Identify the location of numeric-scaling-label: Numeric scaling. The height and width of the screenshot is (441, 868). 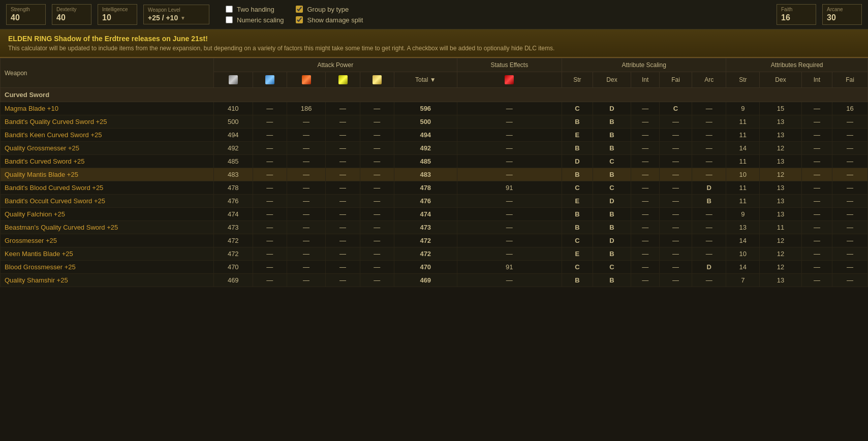
(260, 20).